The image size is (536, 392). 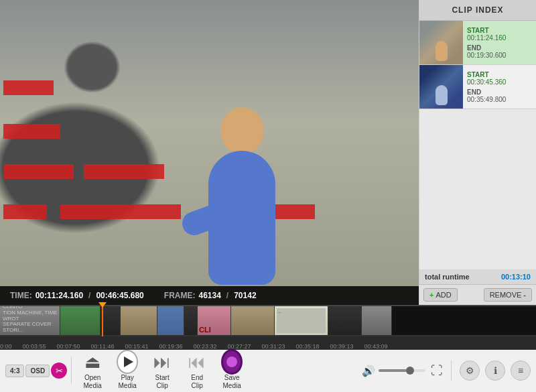 I want to click on play-media-button: PlayMedia, so click(x=127, y=371).